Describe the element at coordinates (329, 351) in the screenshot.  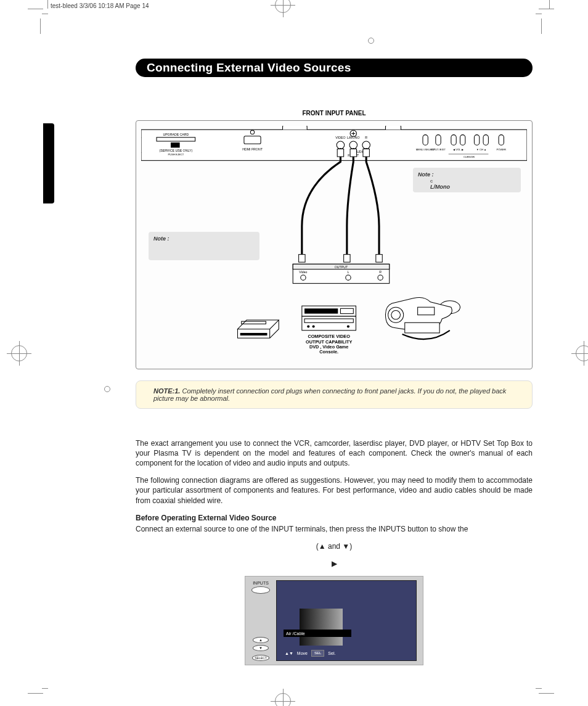
I see `device-caption-4: Console.` at that location.